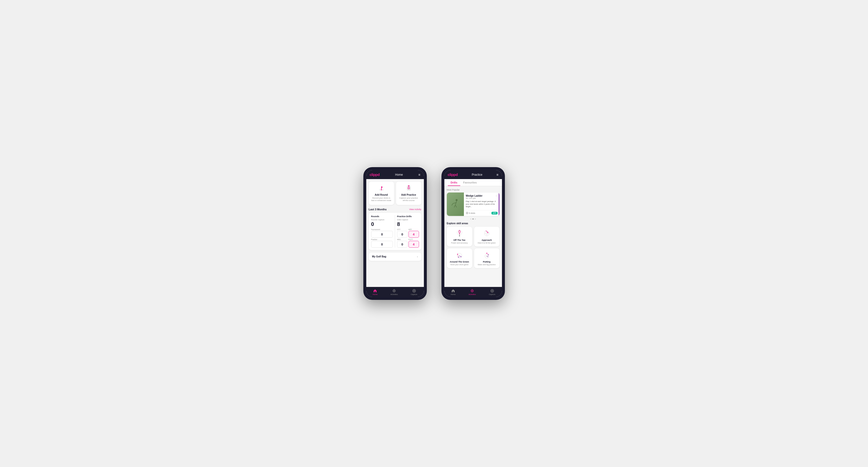 Image resolution: width=868 pixels, height=467 pixels. What do you see at coordinates (402, 245) in the screenshot?
I see `arg-val: 0` at bounding box center [402, 245].